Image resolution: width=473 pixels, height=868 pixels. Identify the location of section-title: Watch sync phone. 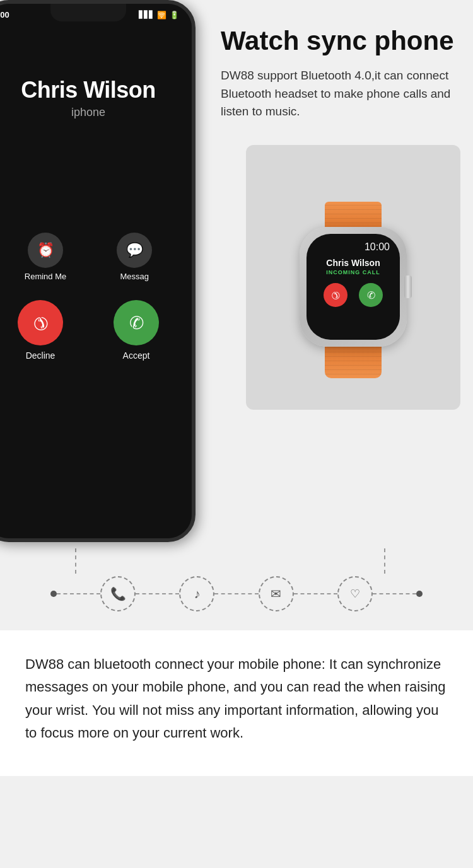
(337, 41).